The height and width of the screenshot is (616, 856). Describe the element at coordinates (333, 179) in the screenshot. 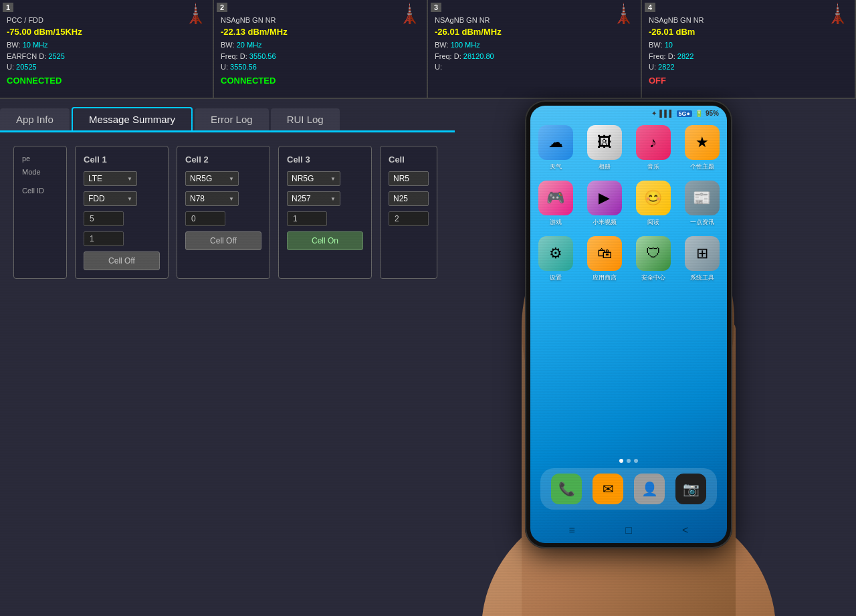

I see `dropdown-arrow-5: ▼` at that location.